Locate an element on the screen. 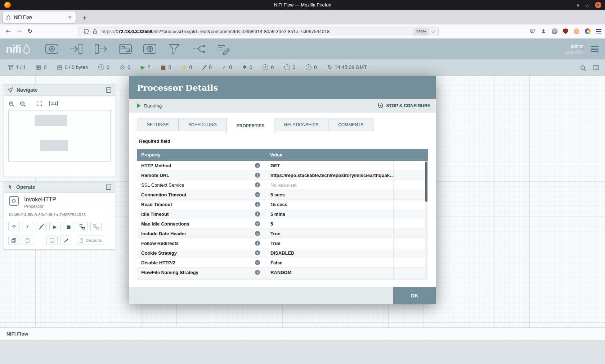  maximize-button: ◇ is located at coordinates (587, 5).